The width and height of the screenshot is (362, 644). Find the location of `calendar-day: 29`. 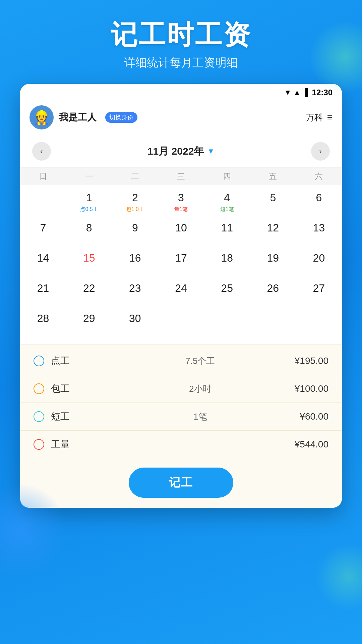

calendar-day: 29 is located at coordinates (89, 324).